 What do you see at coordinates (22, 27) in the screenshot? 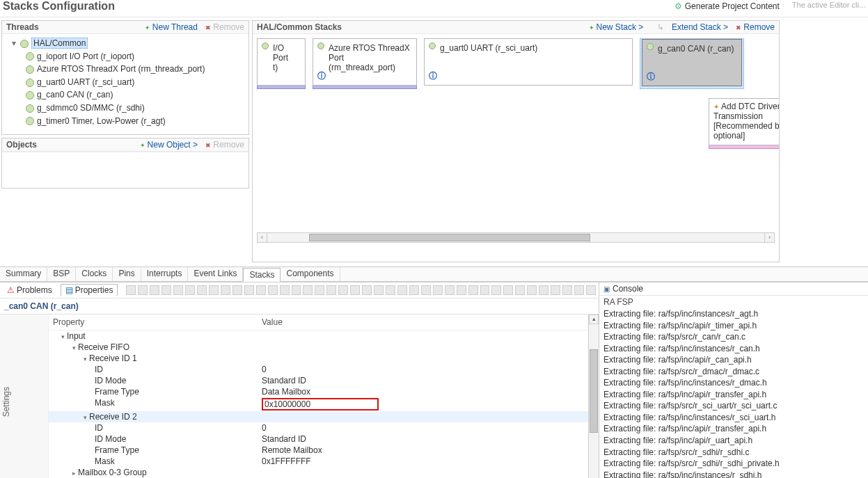
I see `threads-title: Threads` at bounding box center [22, 27].